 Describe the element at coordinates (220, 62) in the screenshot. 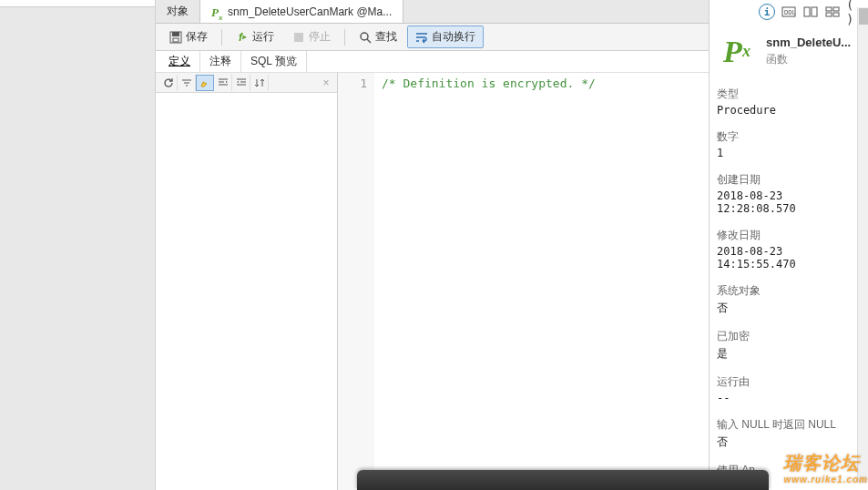

I see `subtab-comment: 注释` at that location.